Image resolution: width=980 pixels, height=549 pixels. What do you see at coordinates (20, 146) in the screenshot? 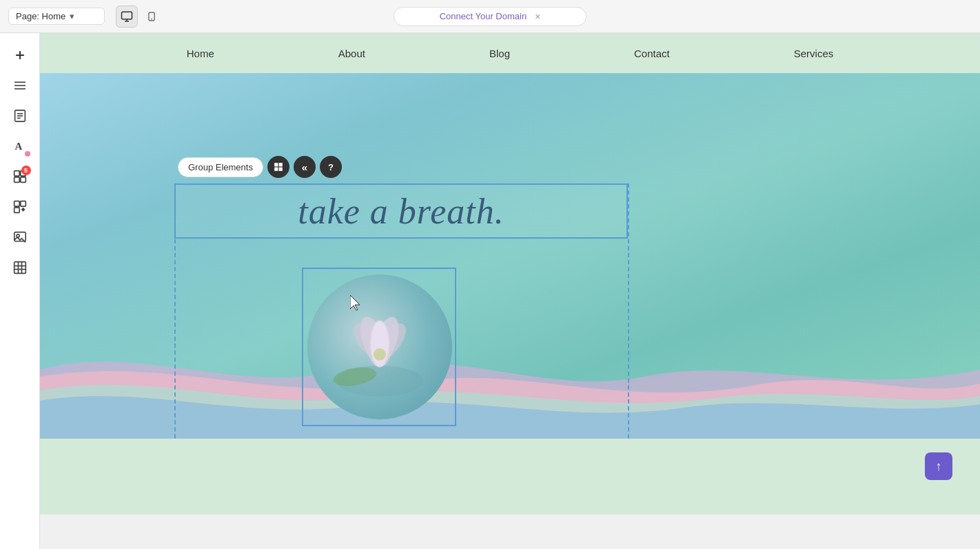
I see `sidebar-text-styles-btn: A` at bounding box center [20, 146].